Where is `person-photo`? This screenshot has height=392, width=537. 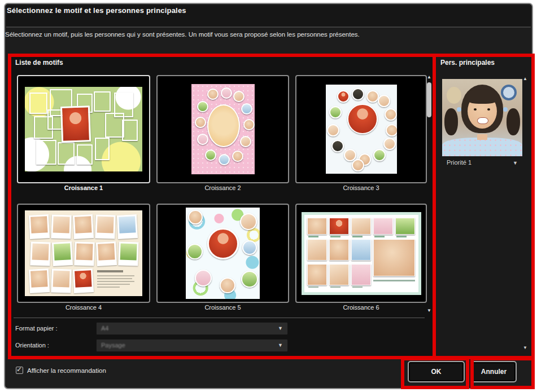 person-photo is located at coordinates (482, 117).